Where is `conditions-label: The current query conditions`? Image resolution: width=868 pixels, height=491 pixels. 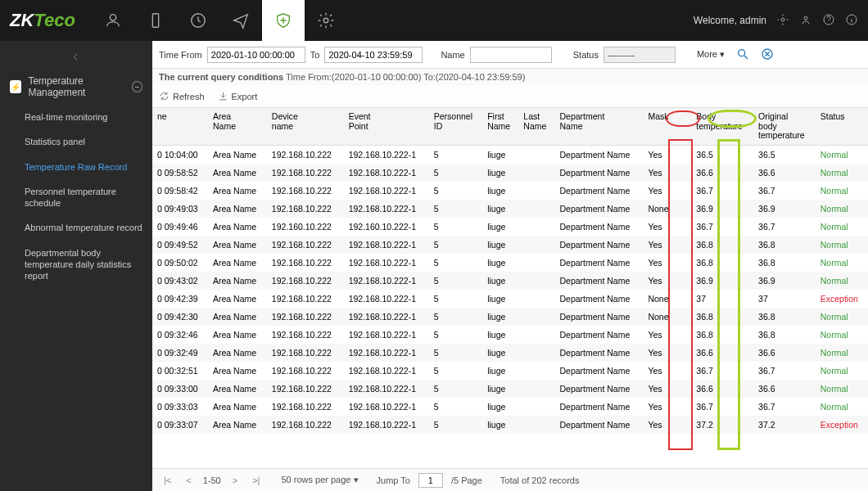 conditions-label: The current query conditions is located at coordinates (221, 77).